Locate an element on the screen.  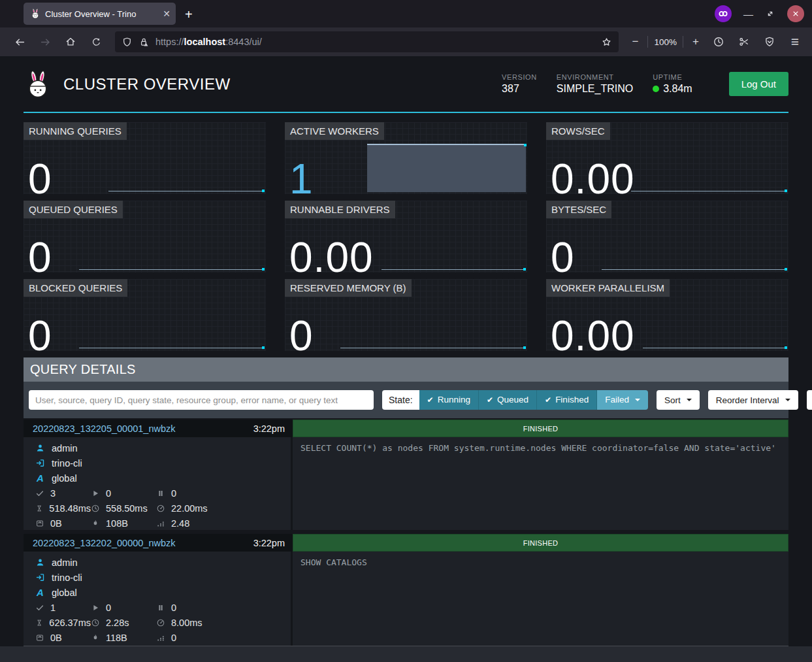
query-meta: admin trino-cli Aglobal 1 0 0 626.37ms 2… is located at coordinates (158, 599).